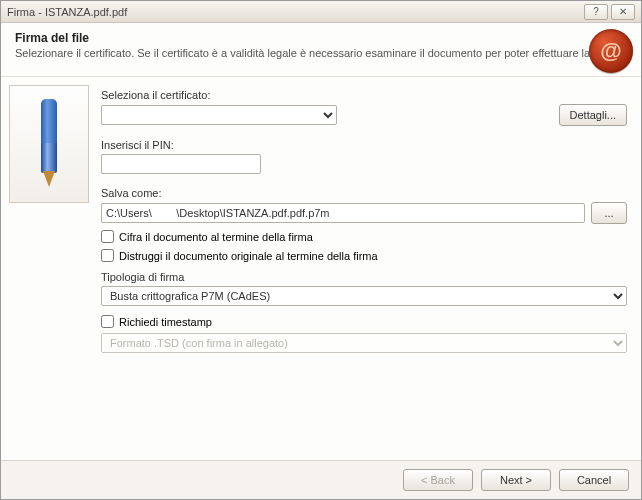 Image resolution: width=642 pixels, height=500 pixels. Describe the element at coordinates (364, 193) in the screenshot. I see `save-as-label: Salva come:` at that location.